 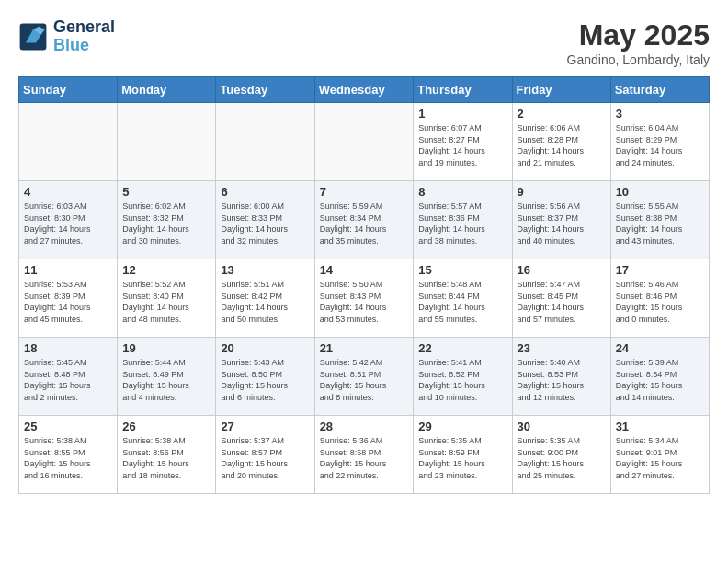 I want to click on day-number: 2, so click(x=562, y=114).